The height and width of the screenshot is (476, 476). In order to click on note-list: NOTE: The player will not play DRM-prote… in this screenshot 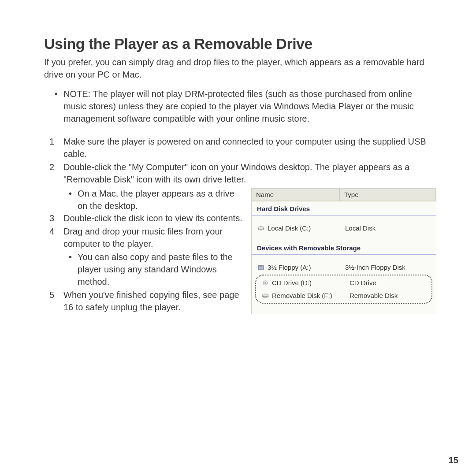, I will do `click(240, 106)`.